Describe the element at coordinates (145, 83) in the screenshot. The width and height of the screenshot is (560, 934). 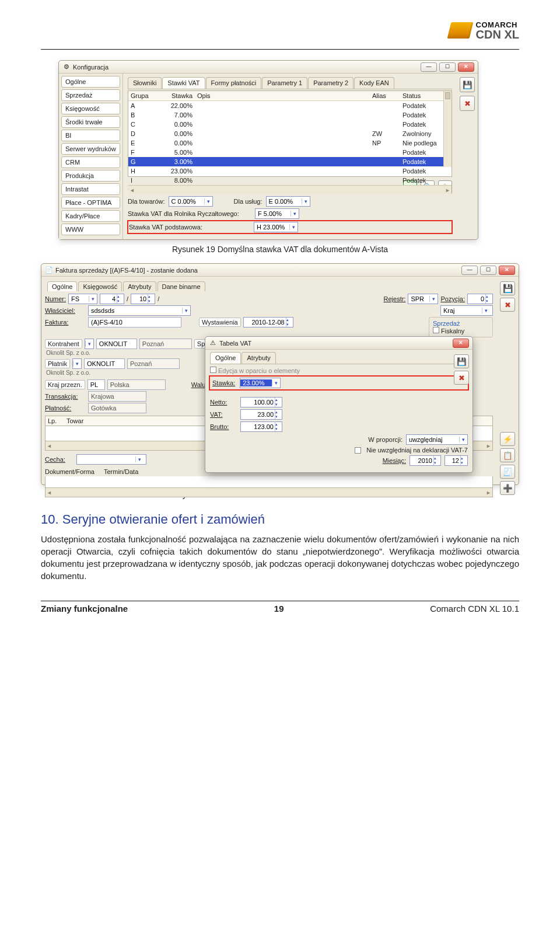
I see `tab: Słowniki` at that location.